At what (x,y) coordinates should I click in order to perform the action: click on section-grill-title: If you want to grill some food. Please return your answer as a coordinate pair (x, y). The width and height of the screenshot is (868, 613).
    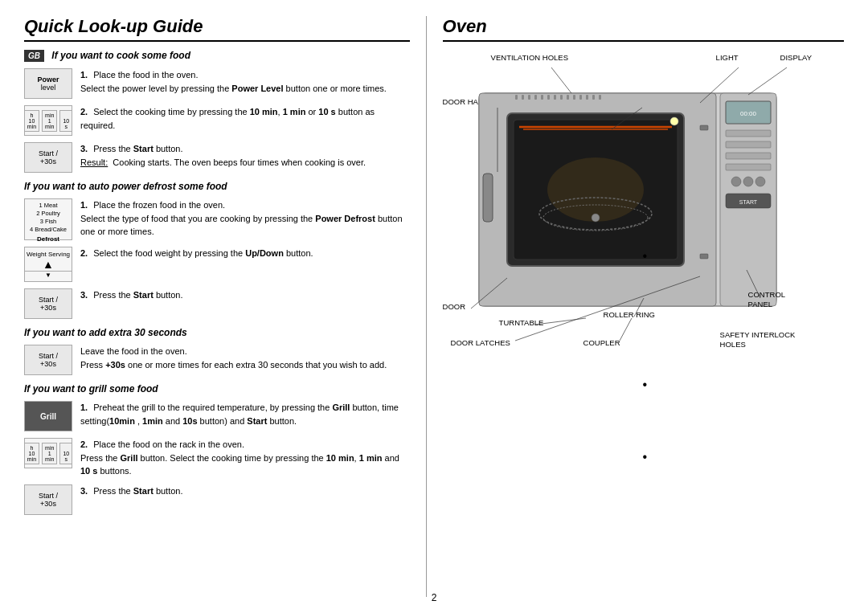
    Looking at the image, I should click on (217, 389).